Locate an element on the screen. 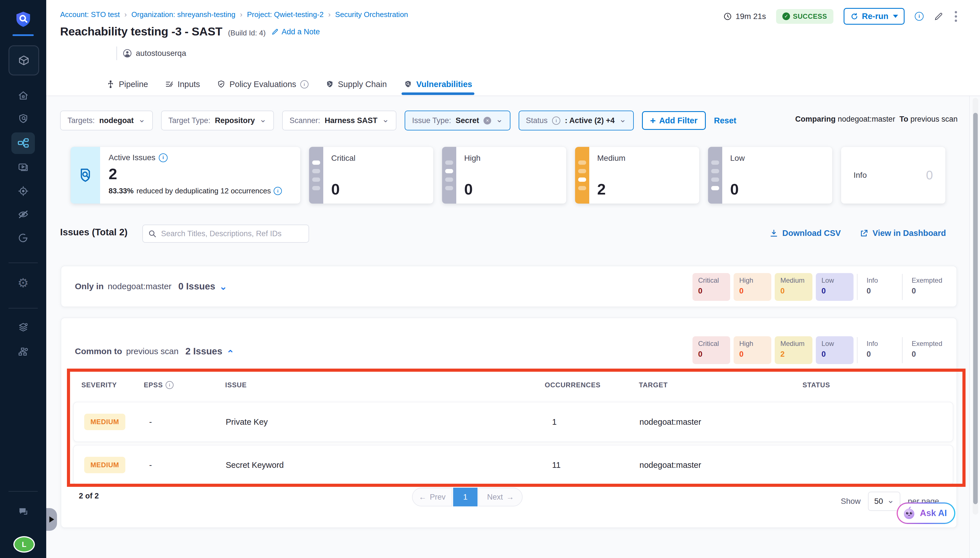 This screenshot has height=558, width=980. filter-target-type: Target Type: Repository is located at coordinates (218, 120).